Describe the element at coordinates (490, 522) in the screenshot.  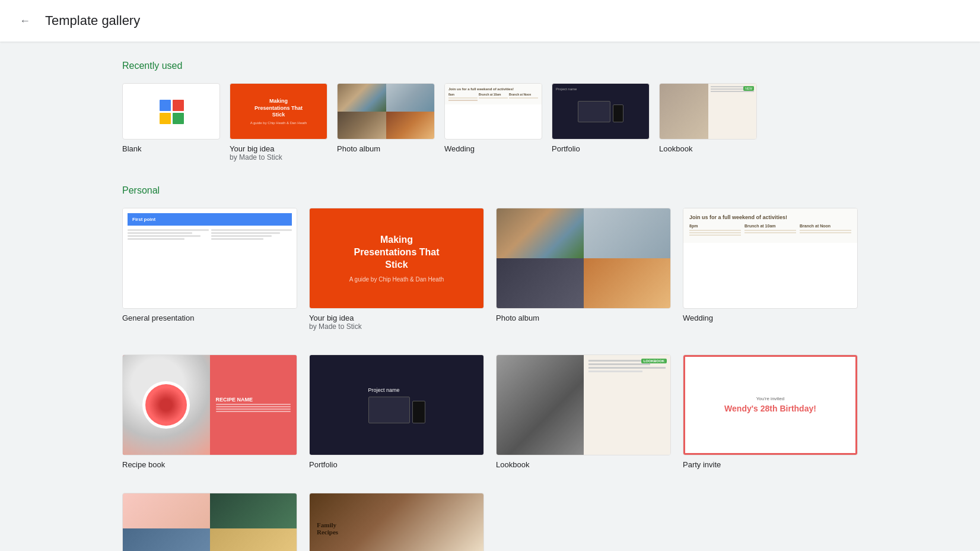
I see `personal-row-3-partial: FamilyRecipes` at that location.